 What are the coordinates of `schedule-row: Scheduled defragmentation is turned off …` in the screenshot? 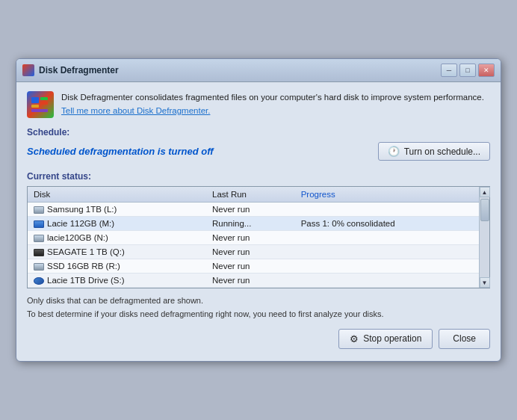 It's located at (258, 151).